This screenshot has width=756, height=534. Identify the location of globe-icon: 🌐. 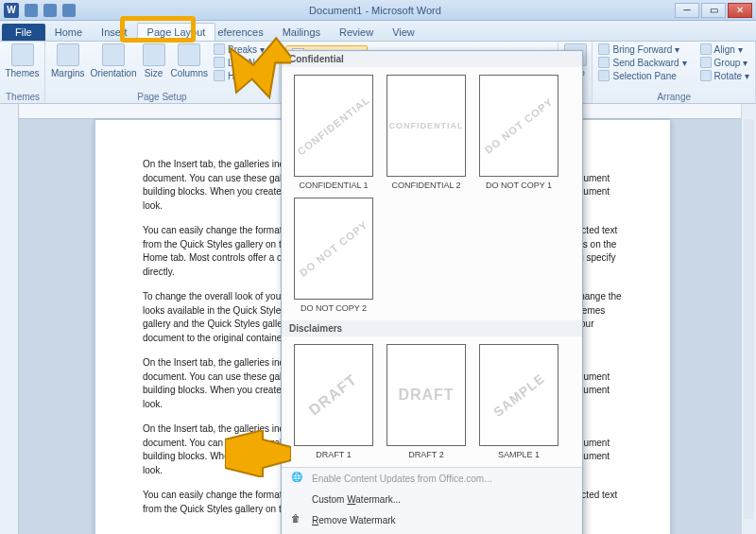
(298, 478).